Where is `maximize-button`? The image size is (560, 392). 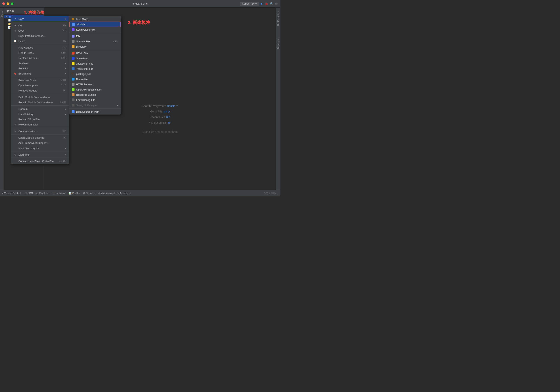 maximize-button is located at coordinates (12, 4).